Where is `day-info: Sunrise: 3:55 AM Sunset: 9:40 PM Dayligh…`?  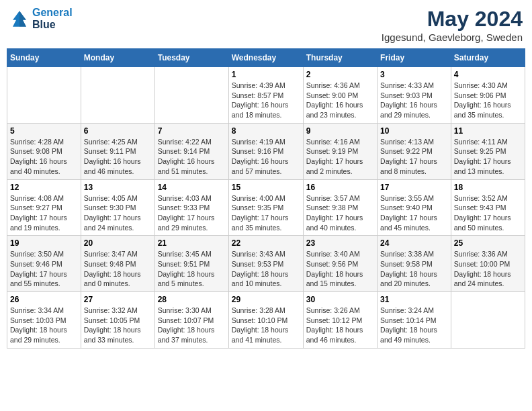 day-info: Sunrise: 3:55 AM Sunset: 9:40 PM Dayligh… is located at coordinates (414, 214).